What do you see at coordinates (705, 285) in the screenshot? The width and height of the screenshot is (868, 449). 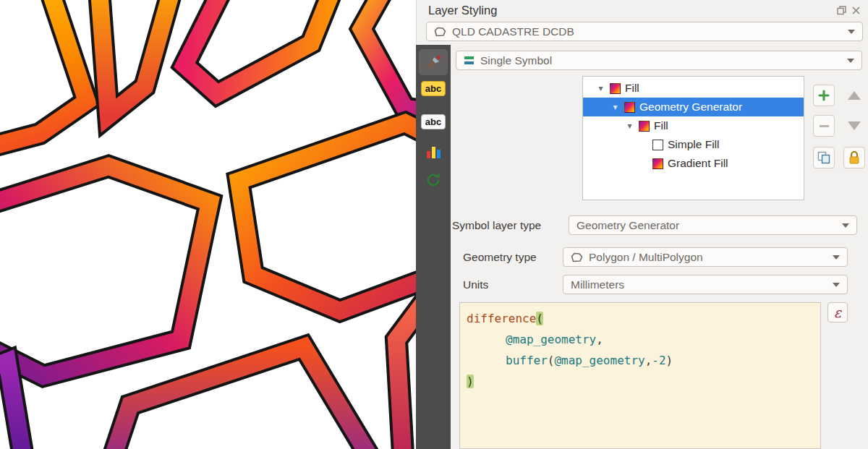 I see `units-combo: Millimeters` at bounding box center [705, 285].